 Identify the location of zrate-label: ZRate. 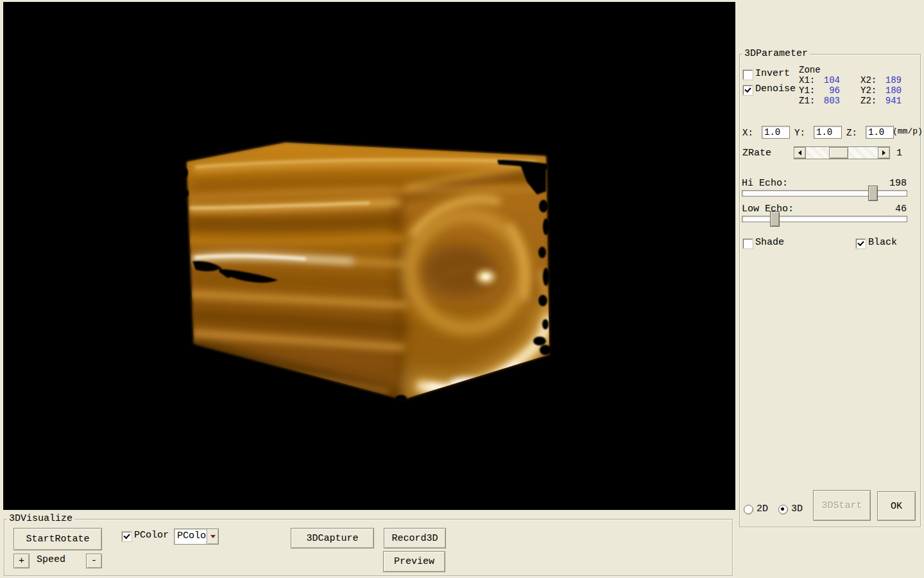
(757, 153).